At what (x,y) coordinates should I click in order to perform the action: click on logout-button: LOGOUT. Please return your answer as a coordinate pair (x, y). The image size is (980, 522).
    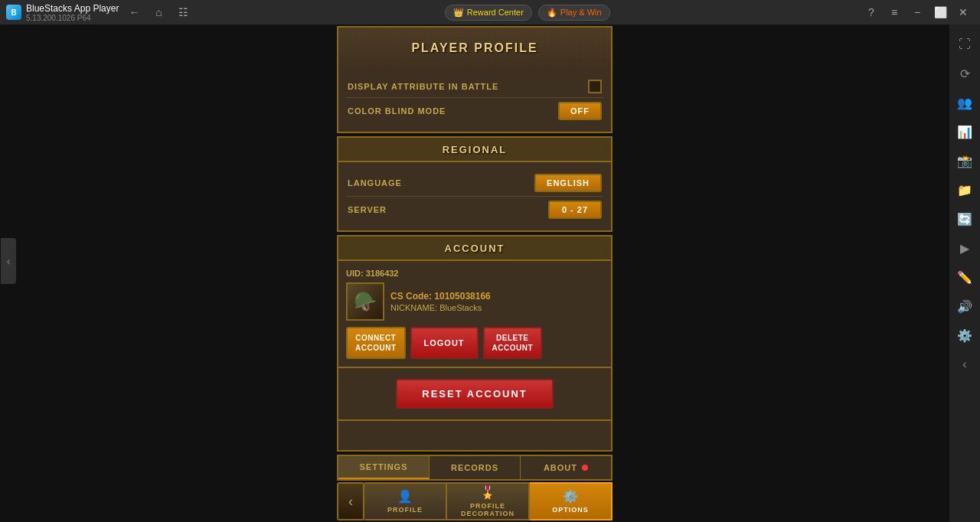
    Looking at the image, I should click on (444, 343).